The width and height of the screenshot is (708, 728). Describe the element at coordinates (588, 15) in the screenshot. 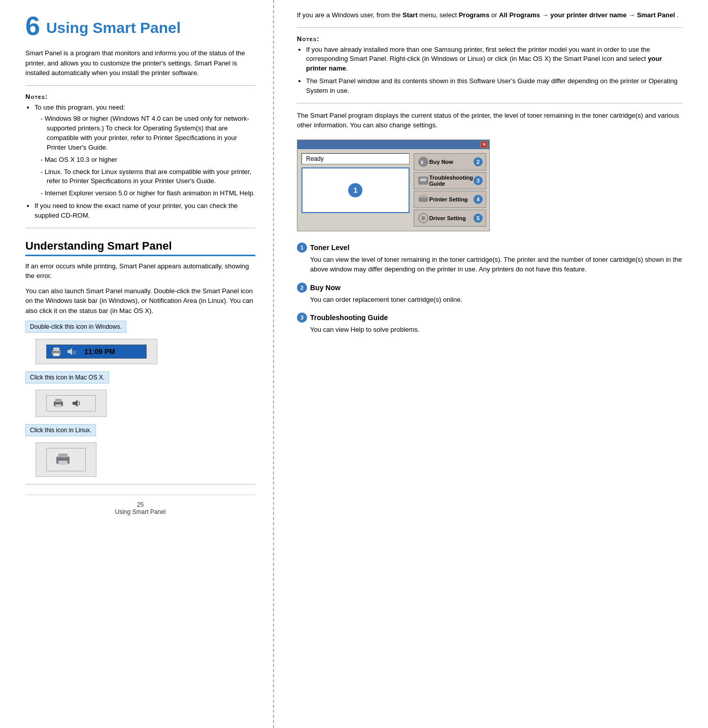

I see `intro-bold-drivername: your printer driver name` at that location.